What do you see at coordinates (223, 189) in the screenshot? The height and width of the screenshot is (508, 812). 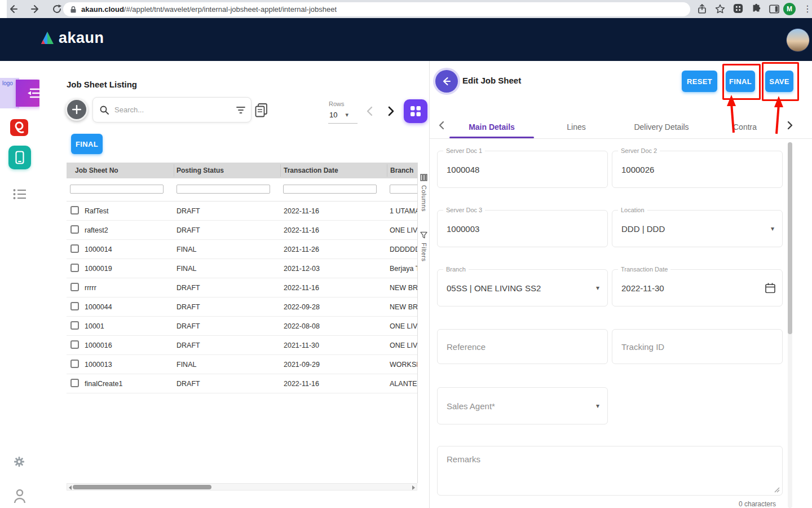 I see `filter-input-posting-status` at bounding box center [223, 189].